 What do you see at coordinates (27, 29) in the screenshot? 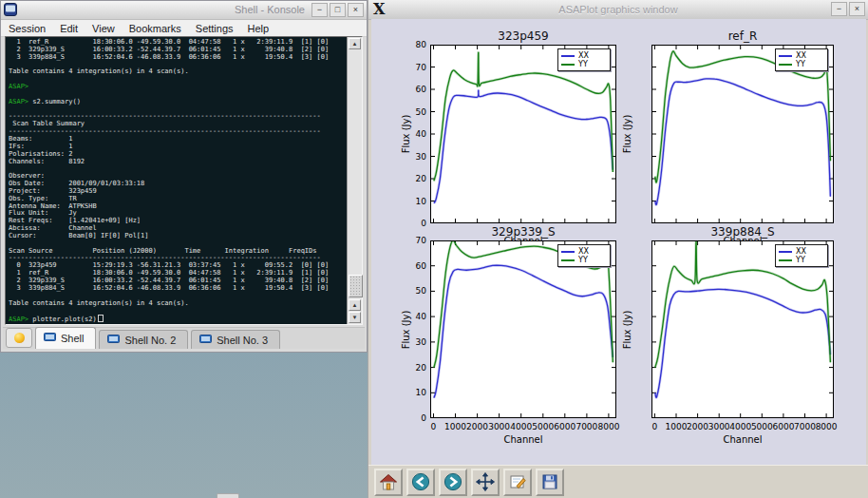
I see `menu-session: Session` at bounding box center [27, 29].